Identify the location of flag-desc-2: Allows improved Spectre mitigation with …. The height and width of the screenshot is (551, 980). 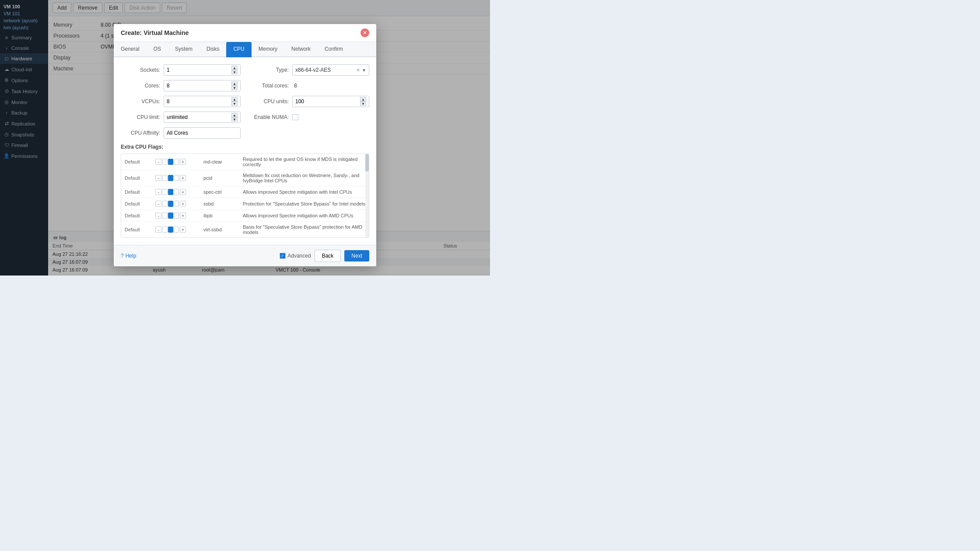
(304, 192).